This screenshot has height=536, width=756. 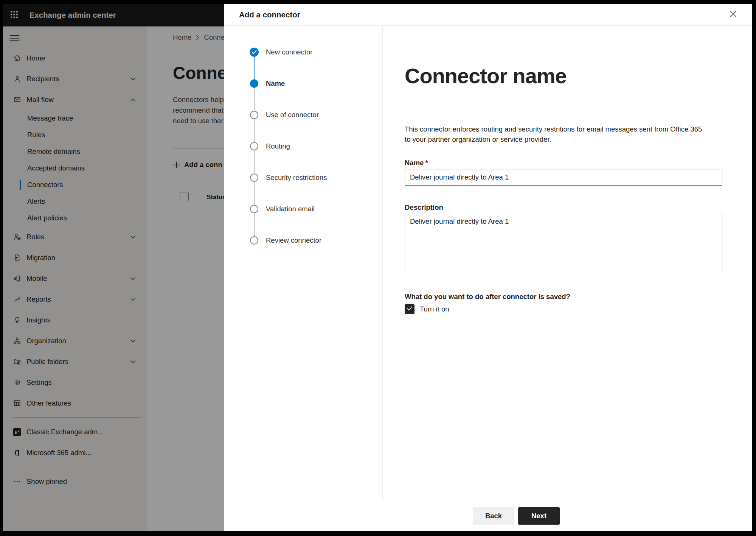 What do you see at coordinates (733, 15) in the screenshot?
I see `close-icon` at bounding box center [733, 15].